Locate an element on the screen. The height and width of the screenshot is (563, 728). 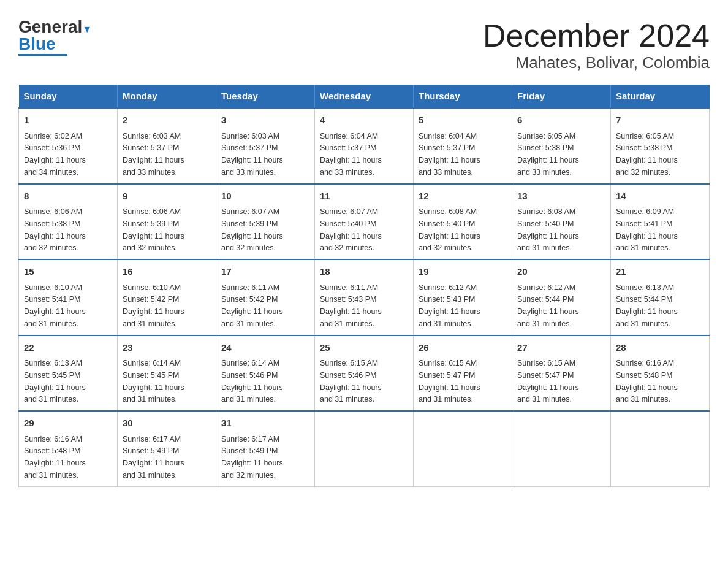
calendar-week-1: 1Sunrise: 6:02 AMSunset: 5:36 PMDaylight… is located at coordinates (364, 146).